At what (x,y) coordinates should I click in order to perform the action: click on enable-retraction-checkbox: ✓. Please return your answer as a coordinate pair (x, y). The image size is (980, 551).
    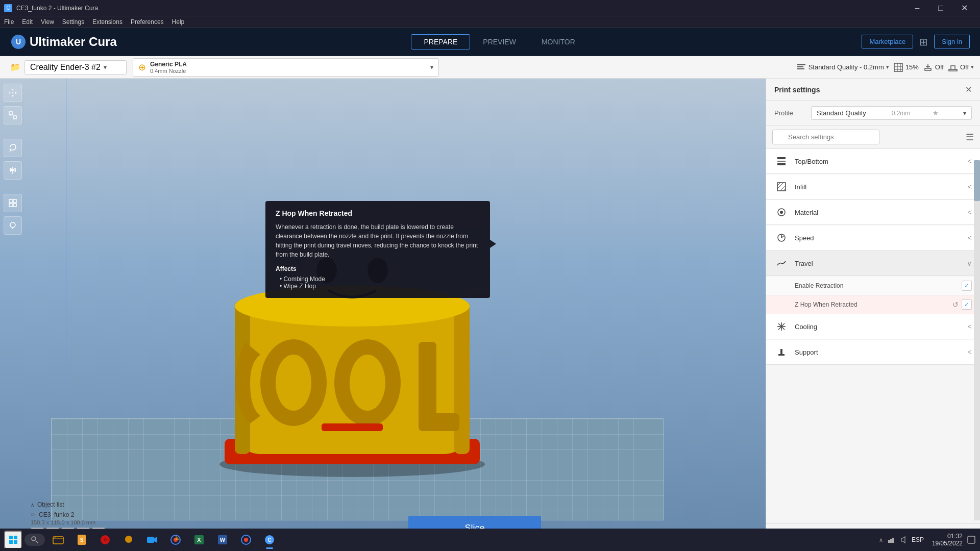
    Looking at the image, I should click on (967, 286).